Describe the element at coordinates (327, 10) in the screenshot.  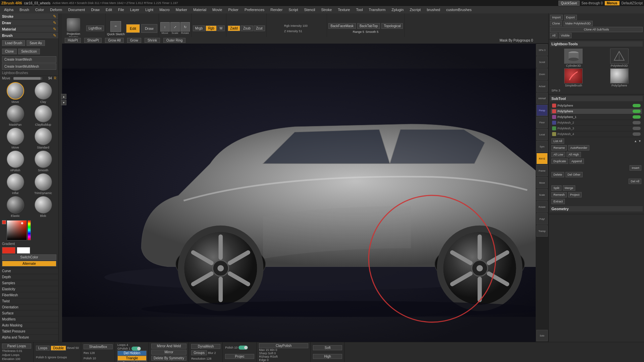
I see `menu-stroke: Stroke` at that location.